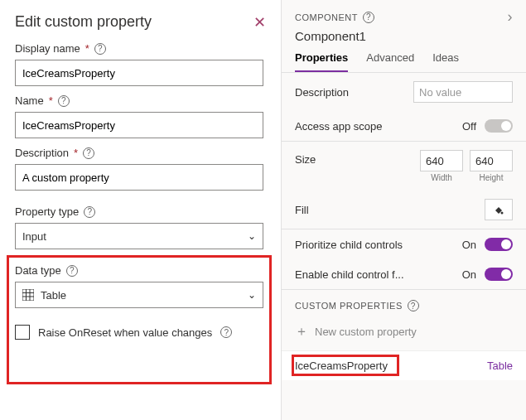  I want to click on display-name-input, so click(139, 73).